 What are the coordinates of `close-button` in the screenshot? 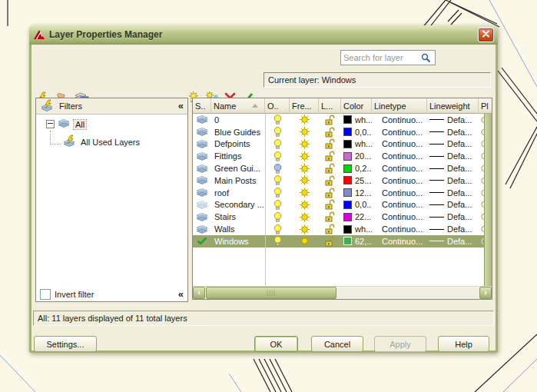 It's located at (486, 35).